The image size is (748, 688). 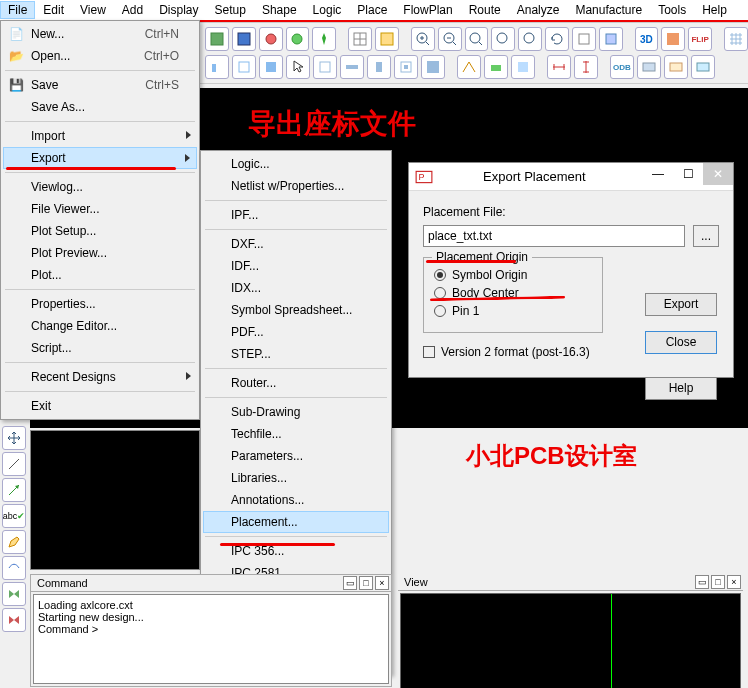 What do you see at coordinates (296, 186) in the screenshot?
I see `export-mi-netlist-w-properties: Netlist w/Properties...` at bounding box center [296, 186].